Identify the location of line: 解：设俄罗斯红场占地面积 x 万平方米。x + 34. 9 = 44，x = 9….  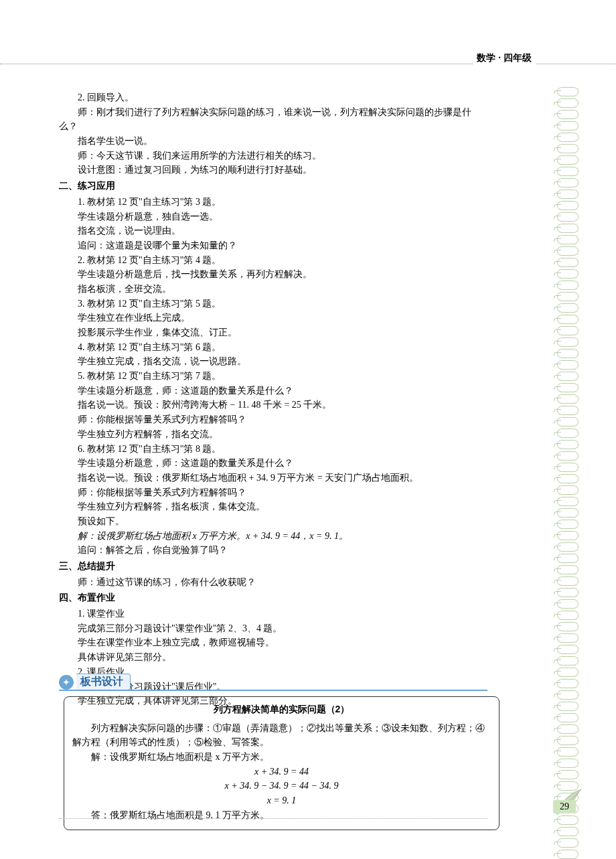
(273, 536).